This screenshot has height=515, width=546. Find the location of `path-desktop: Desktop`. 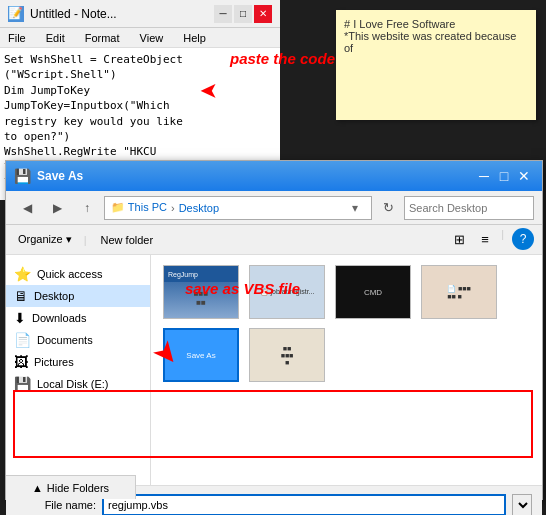

path-desktop: Desktop is located at coordinates (199, 208).